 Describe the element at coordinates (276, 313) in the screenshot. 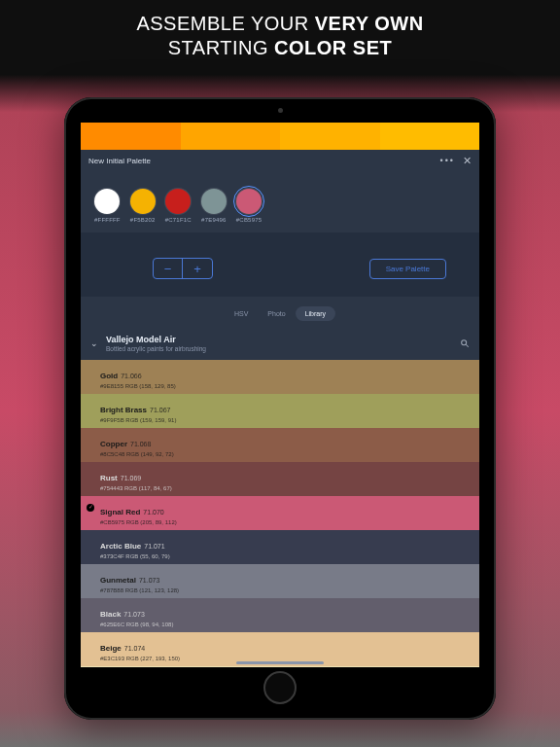

I see `tab-photo: Photo` at that location.